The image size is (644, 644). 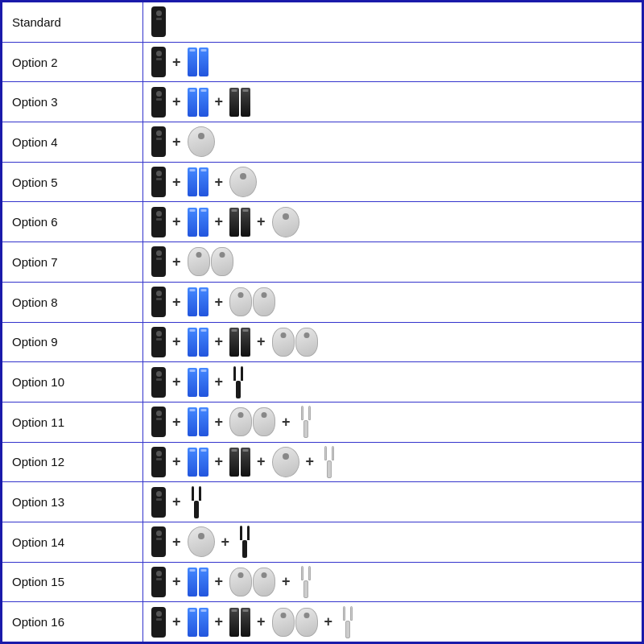 What do you see at coordinates (322, 63) in the screenshot?
I see `table-row: Option 2+` at bounding box center [322, 63].